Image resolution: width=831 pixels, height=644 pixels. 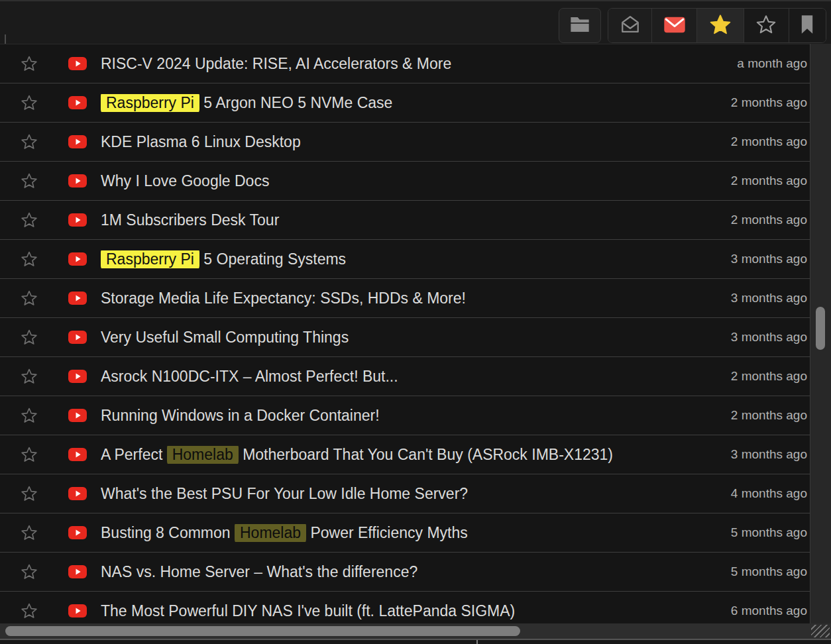 What do you see at coordinates (412, 182) in the screenshot?
I see `video-title: Why I Love Google Docs` at bounding box center [412, 182].